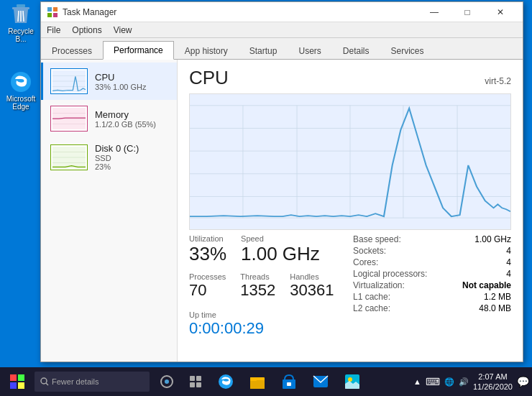 The height and width of the screenshot is (396, 532). Describe the element at coordinates (69, 157) in the screenshot. I see `disk-thumbnail` at that location.